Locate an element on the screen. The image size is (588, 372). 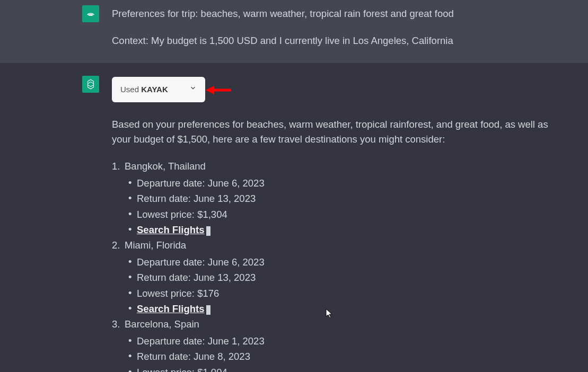
plugin-pill-label: Used KAYAK is located at coordinates (144, 89).